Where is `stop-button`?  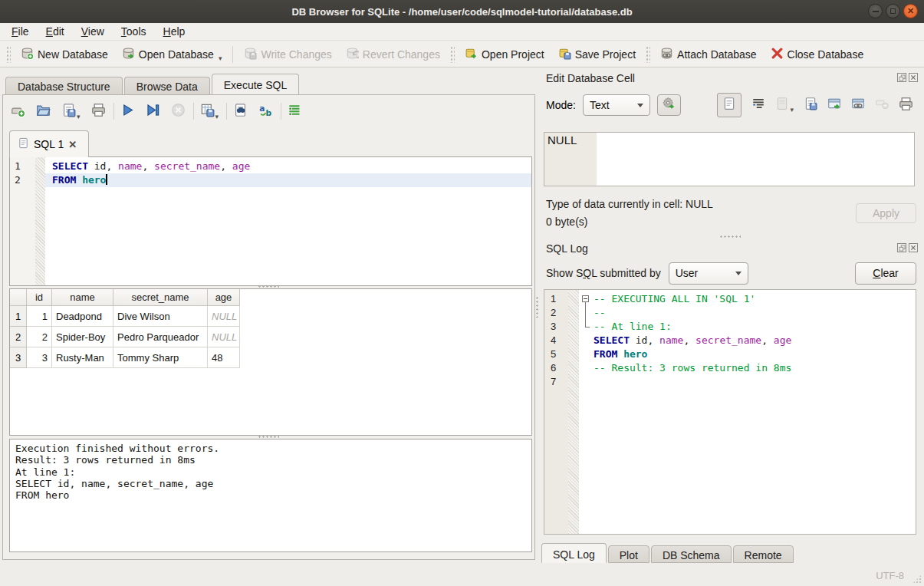 stop-button is located at coordinates (178, 112).